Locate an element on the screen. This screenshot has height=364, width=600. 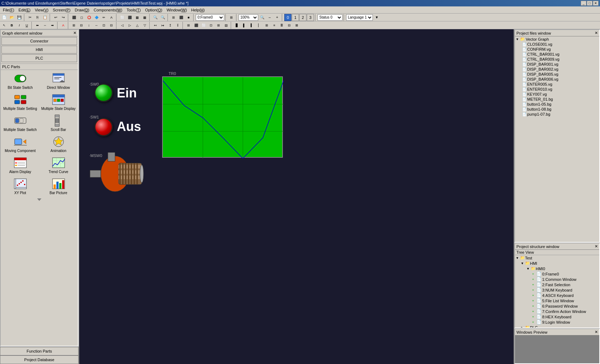
tb2-f3: ▍ is located at coordinates (252, 25).